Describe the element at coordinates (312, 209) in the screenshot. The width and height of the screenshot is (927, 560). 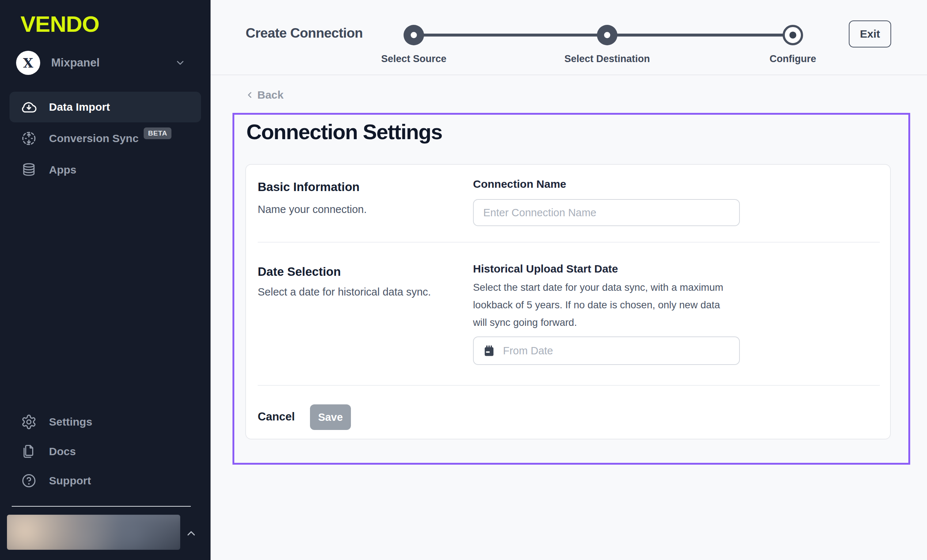
I see `basic-information-description: Name your connection.` at that location.